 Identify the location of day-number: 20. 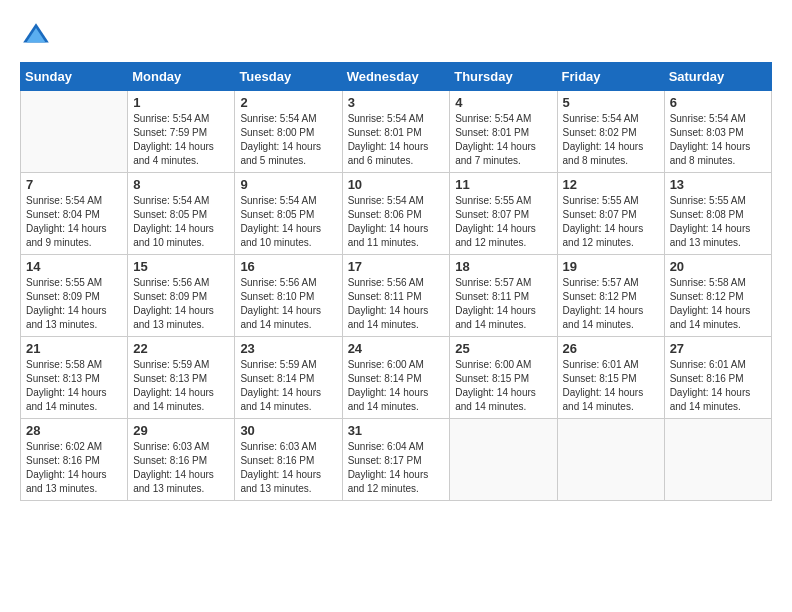
(718, 266).